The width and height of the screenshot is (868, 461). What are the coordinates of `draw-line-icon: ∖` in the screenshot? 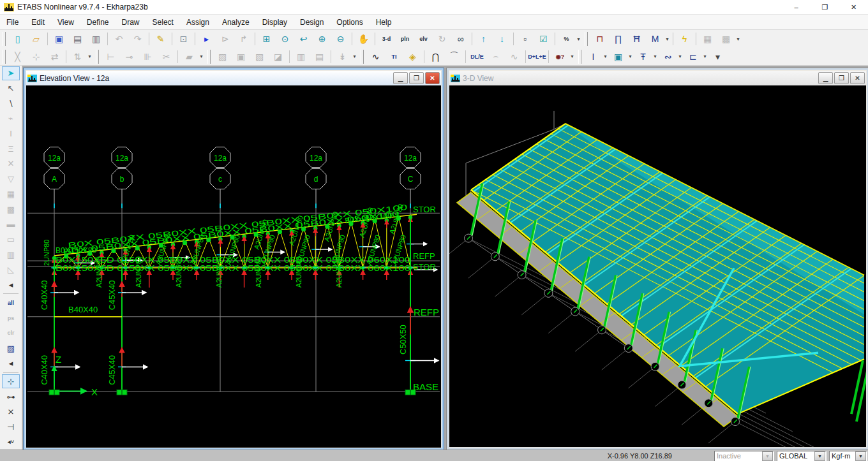 It's located at (11, 103).